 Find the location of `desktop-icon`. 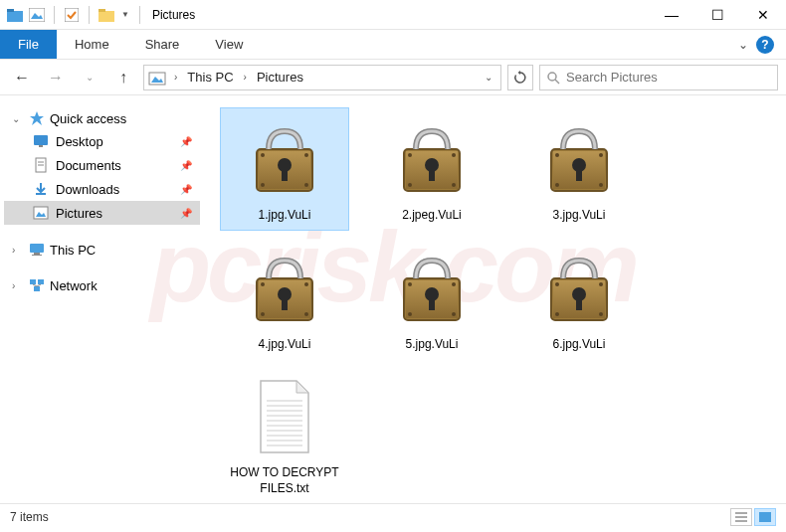

desktop-icon is located at coordinates (41, 141).